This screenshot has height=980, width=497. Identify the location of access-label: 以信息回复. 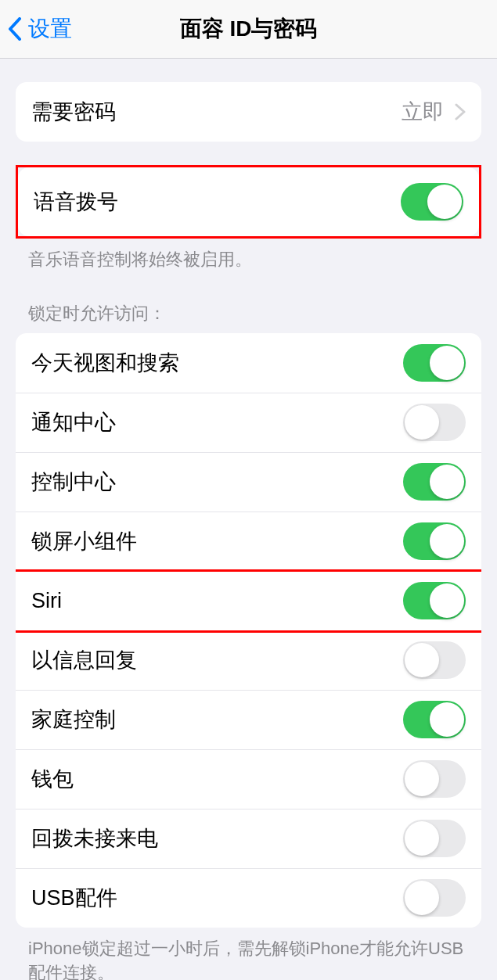
(85, 660).